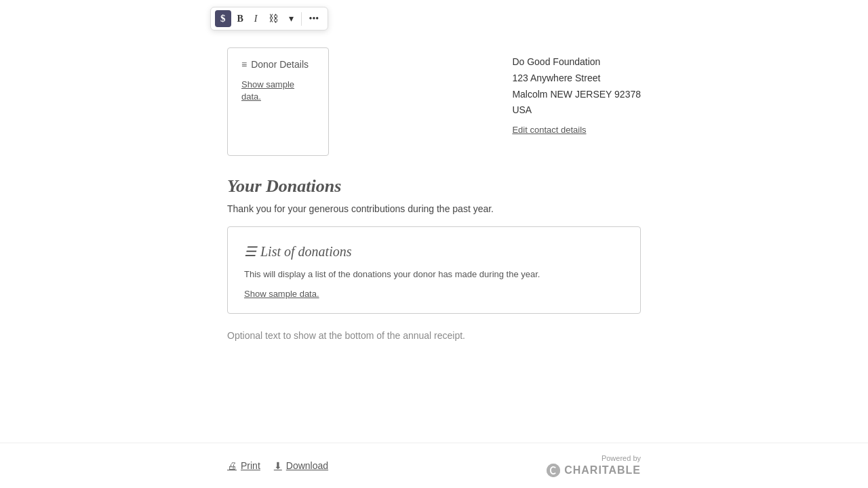  What do you see at coordinates (434, 270) in the screenshot?
I see `donations-block: ☰ List of donations This will display a …` at bounding box center [434, 270].